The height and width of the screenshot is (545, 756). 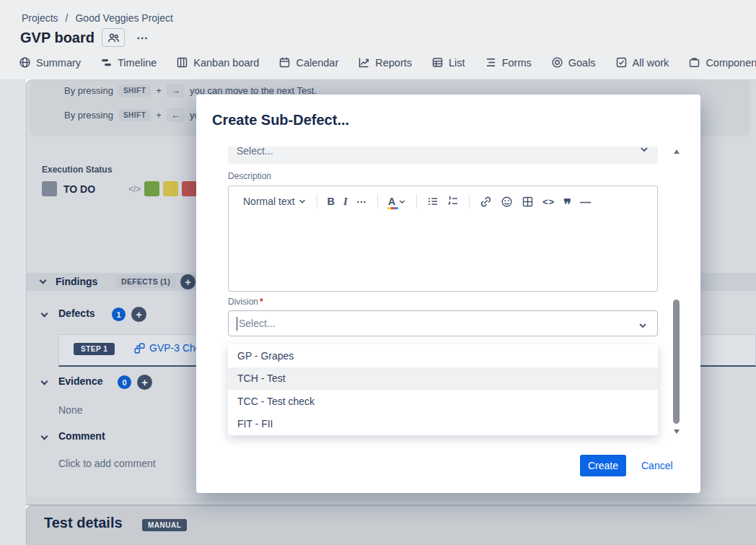 I want to click on scroll-down-arrow-icon, so click(x=677, y=432).